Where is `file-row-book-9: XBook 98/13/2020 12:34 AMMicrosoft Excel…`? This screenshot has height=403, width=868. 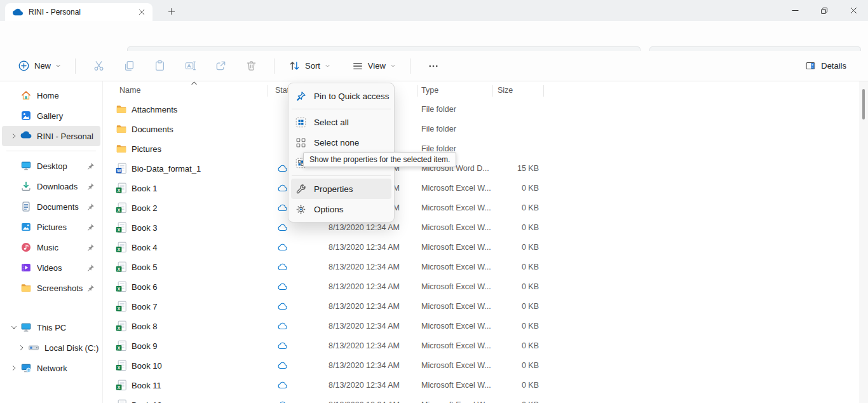
file-row-book-9: XBook 98/13/2020 12:34 AMMicrosoft Excel… is located at coordinates (481, 346).